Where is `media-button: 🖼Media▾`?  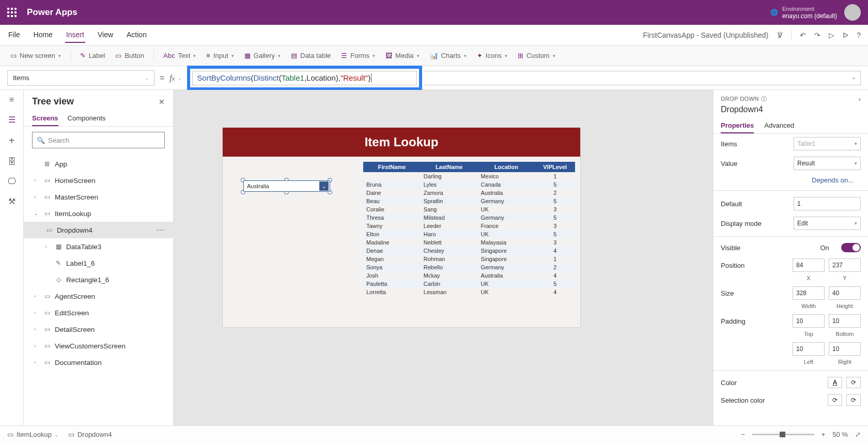 media-button: 🖼Media▾ is located at coordinates (402, 56).